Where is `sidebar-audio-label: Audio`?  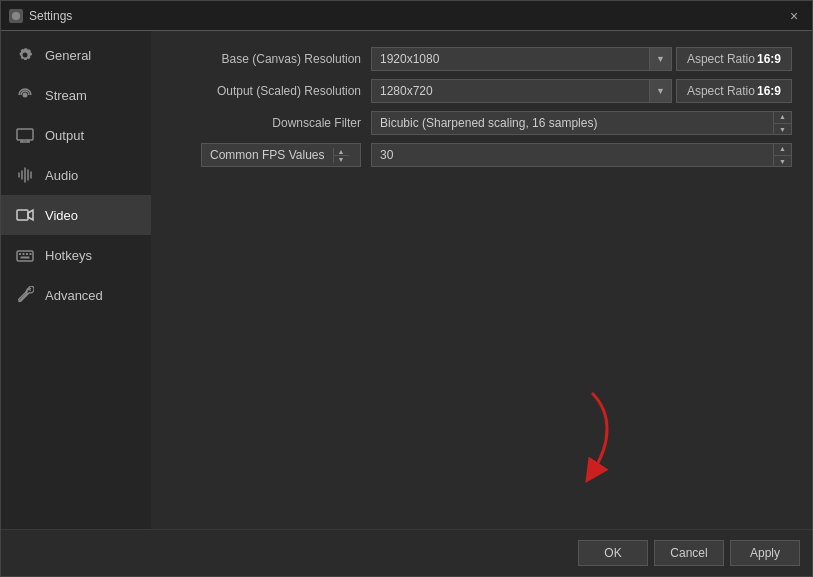 sidebar-audio-label: Audio is located at coordinates (62, 176).